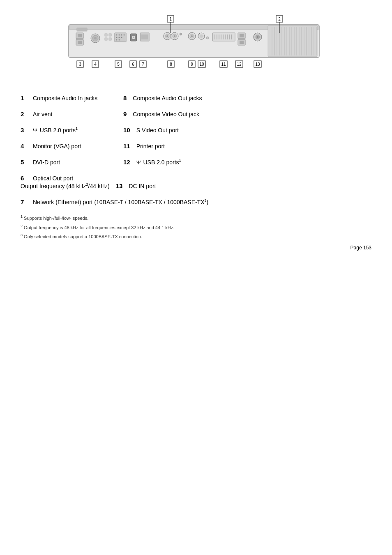 The image size is (392, 555). What do you see at coordinates (27, 202) in the screenshot?
I see `port-number-7: 7` at bounding box center [27, 202].